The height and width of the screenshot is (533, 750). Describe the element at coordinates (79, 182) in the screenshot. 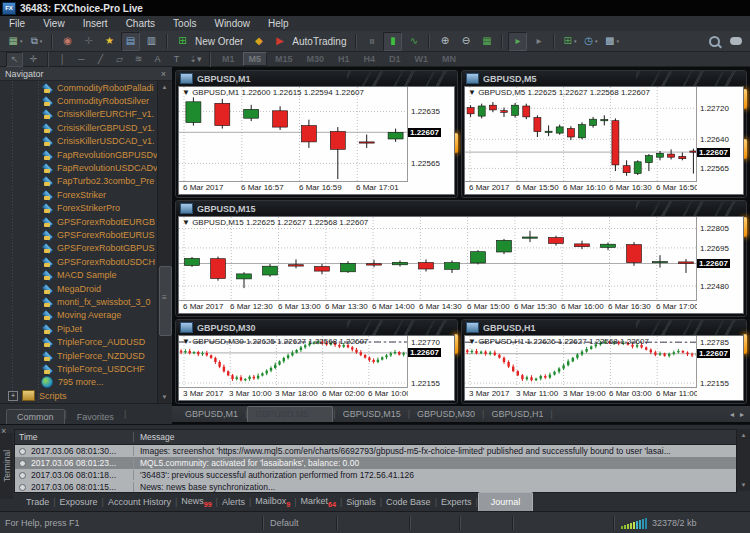

I see `navigator-item: FapTurbo2.3combo_Pre` at that location.